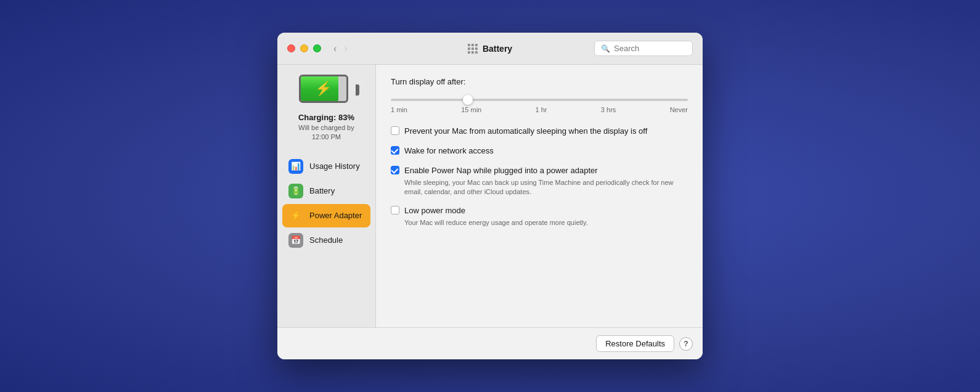 Image resolution: width=980 pixels, height=392 pixels. Describe the element at coordinates (539, 81) in the screenshot. I see `slider-label: Turn display off after:` at that location.